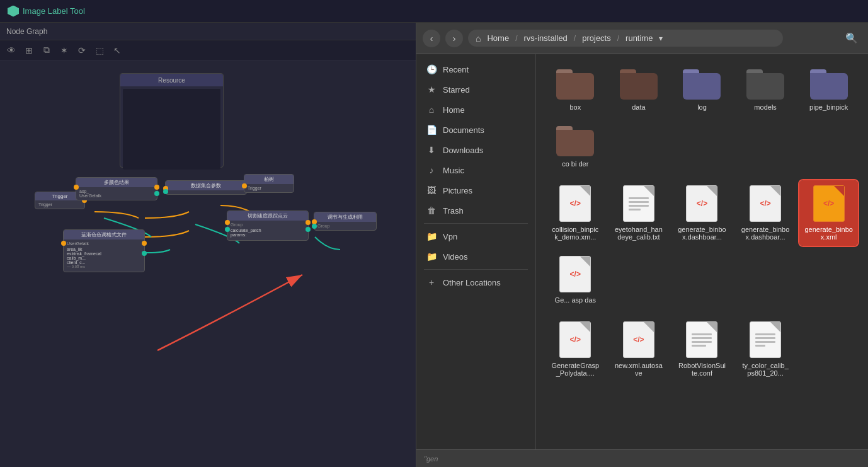 The width and height of the screenshot is (868, 467). I want to click on grid-icon: ⊞, so click(29, 50).